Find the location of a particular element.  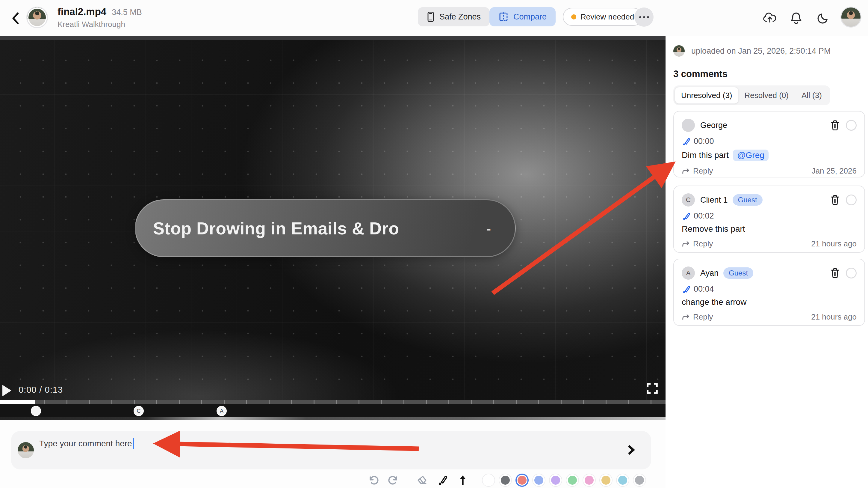

video-filmstrip-band is located at coordinates (333, 418).